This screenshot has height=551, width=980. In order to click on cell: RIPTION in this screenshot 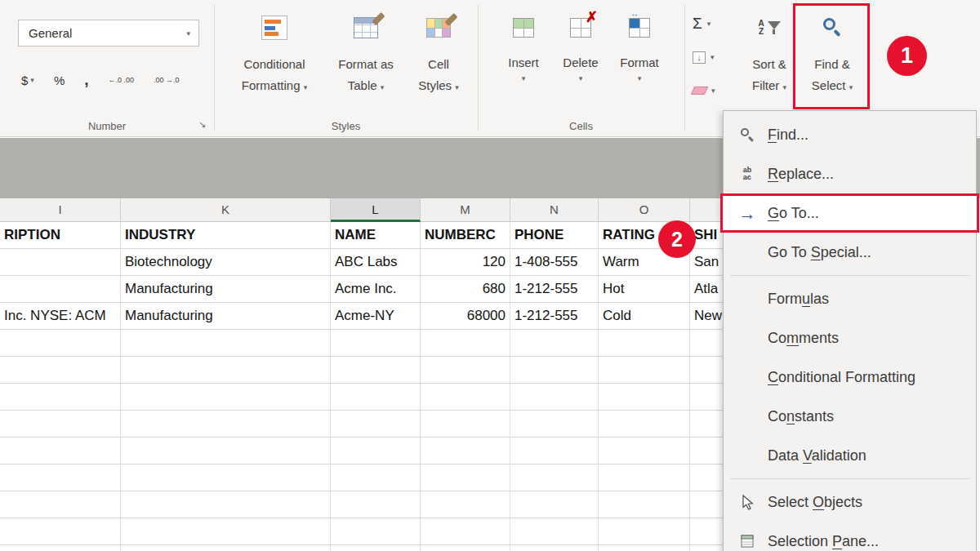, I will do `click(60, 235)`.